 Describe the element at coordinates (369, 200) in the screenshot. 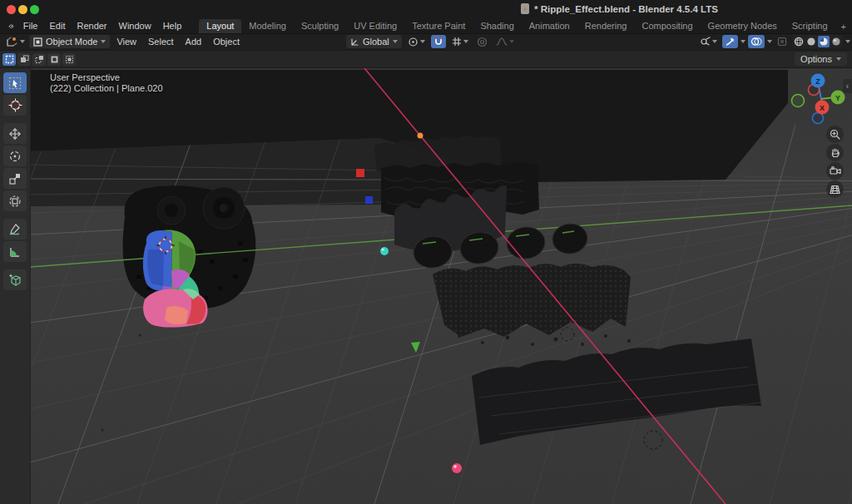

I see `blue-cube-empty` at that location.